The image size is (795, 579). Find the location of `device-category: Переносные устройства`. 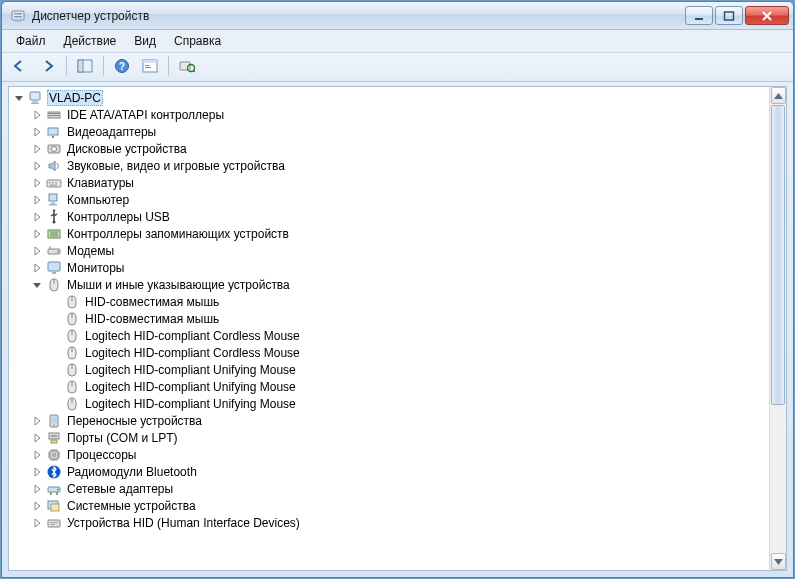

device-category: Переносные устройства is located at coordinates (400, 420).